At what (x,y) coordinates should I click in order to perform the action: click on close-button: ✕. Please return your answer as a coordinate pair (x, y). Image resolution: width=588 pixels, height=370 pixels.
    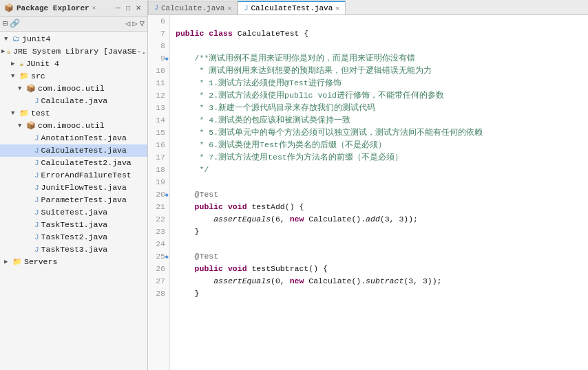
    Looking at the image, I should click on (138, 8).